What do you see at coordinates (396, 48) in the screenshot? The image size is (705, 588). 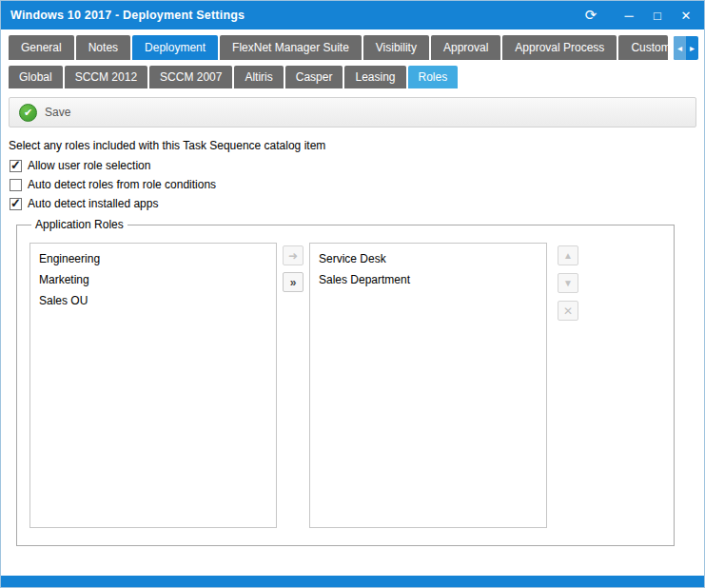 I see `tab-visibility: Visibility` at bounding box center [396, 48].